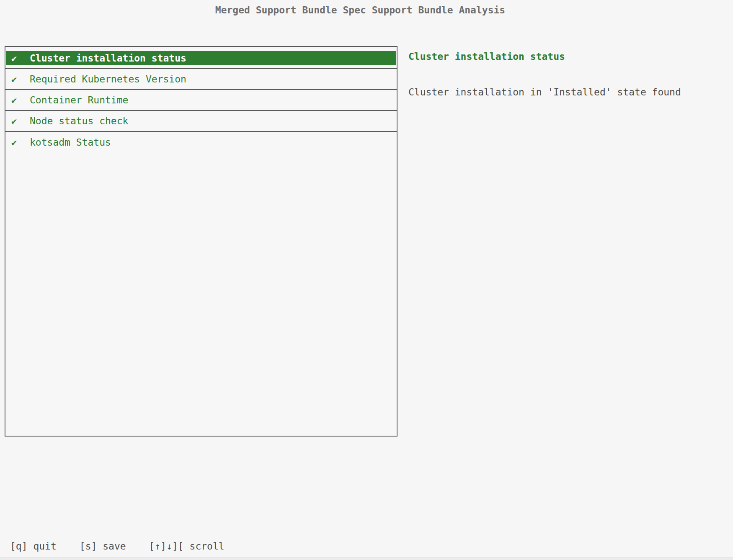  I want to click on window-bottom-edge, so click(366, 559).